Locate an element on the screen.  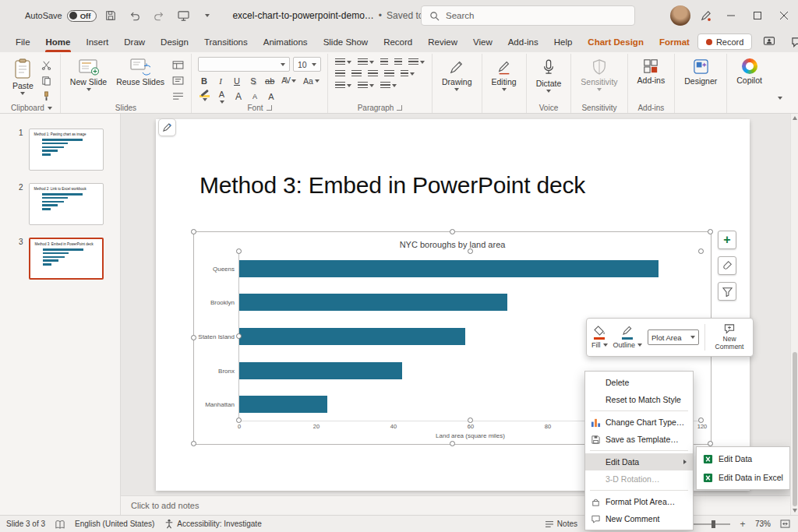
font-color-button: A is located at coordinates (221, 97).